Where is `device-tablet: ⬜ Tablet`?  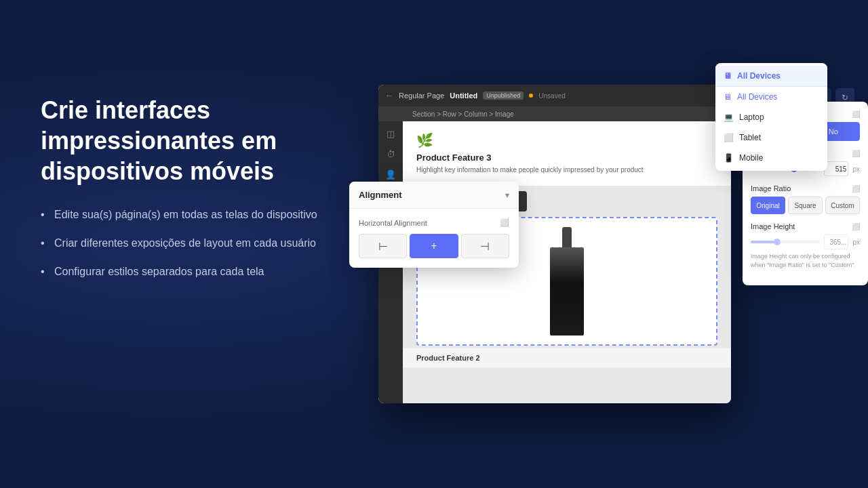
device-tablet: ⬜ Tablet is located at coordinates (772, 138).